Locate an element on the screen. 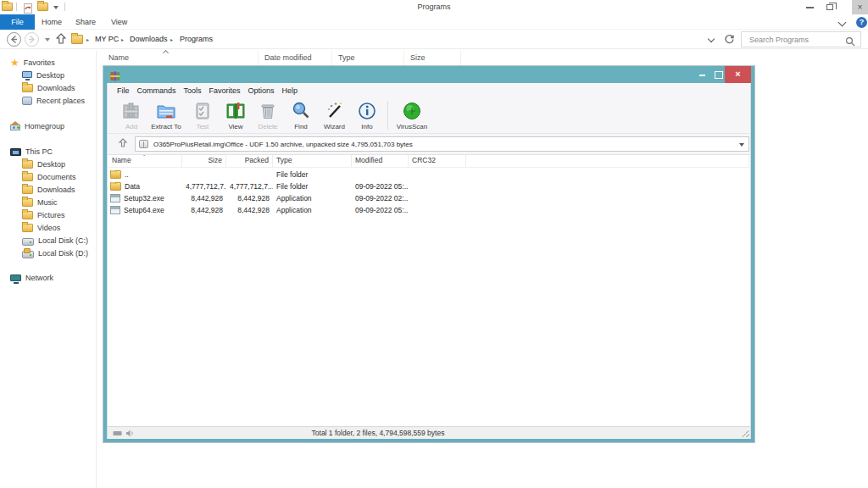 The height and width of the screenshot is (488, 868). breadcrumb-downloads: Downloads is located at coordinates (149, 39).